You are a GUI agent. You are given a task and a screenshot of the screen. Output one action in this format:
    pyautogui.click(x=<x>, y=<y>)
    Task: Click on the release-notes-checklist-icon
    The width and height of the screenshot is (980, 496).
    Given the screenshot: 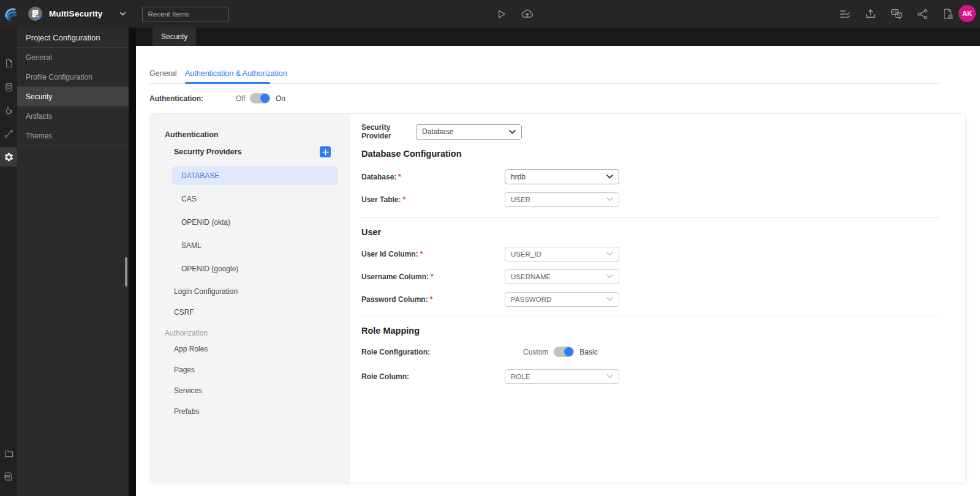 What is the action you would take?
    pyautogui.click(x=845, y=14)
    